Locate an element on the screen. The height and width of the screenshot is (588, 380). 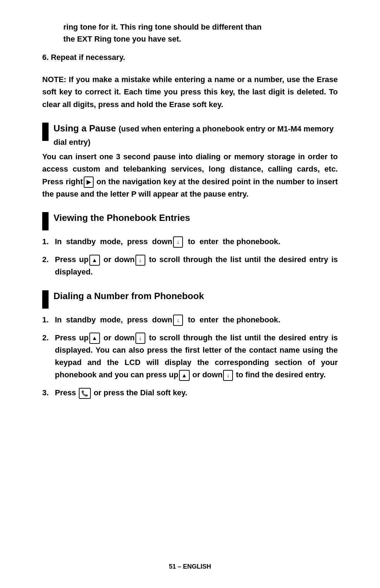
pause-body3: will appear at the pause entry. is located at coordinates (192, 194).